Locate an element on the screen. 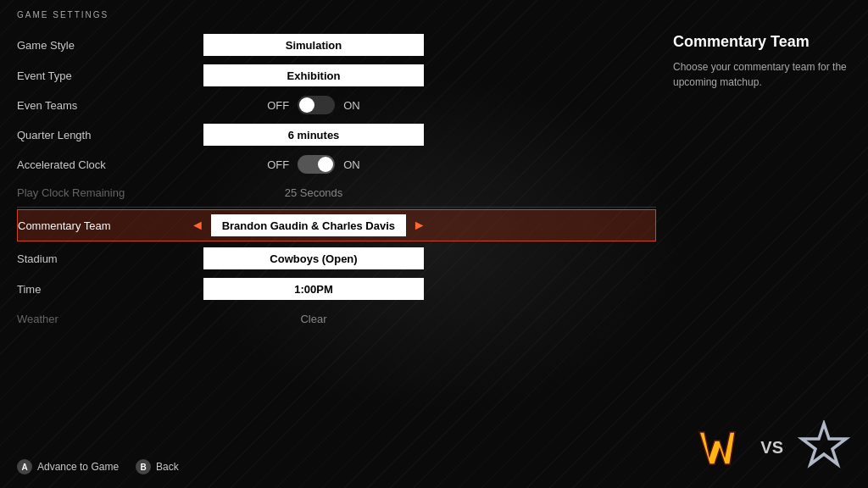 The image size is (868, 488). label-commentary-team: Commentary Team is located at coordinates (103, 225).